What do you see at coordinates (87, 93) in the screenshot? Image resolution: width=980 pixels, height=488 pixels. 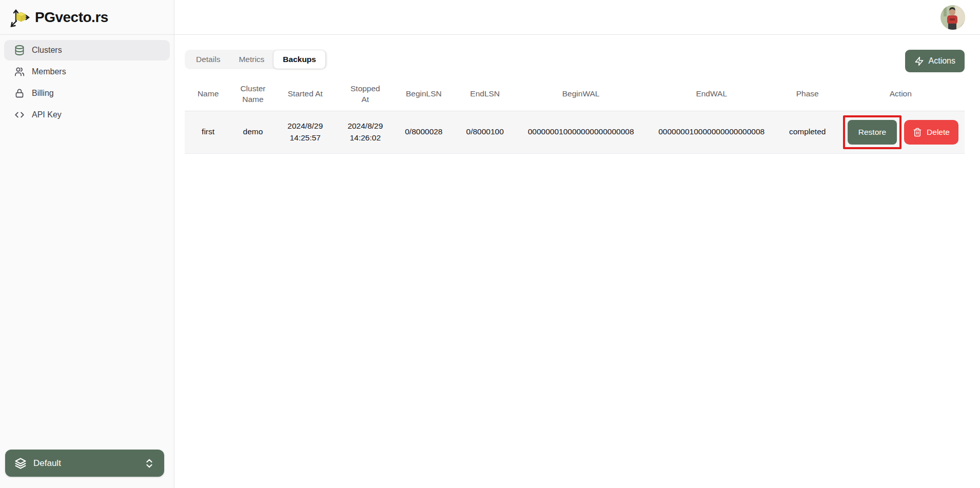 I see `sidebar-item-billing: Billing` at bounding box center [87, 93].